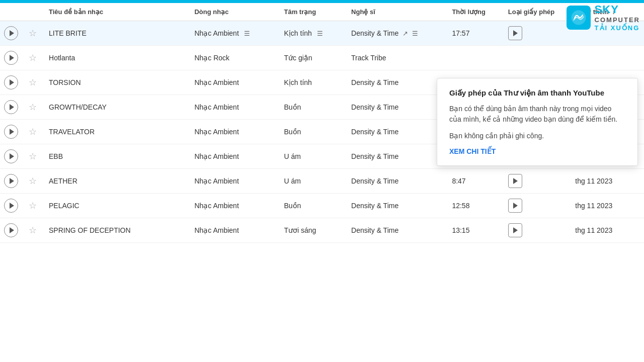  What do you see at coordinates (537, 114) in the screenshot?
I see `popup-line1: Bạn có thể dùng bản âm thanh này trong m…` at bounding box center [537, 114].